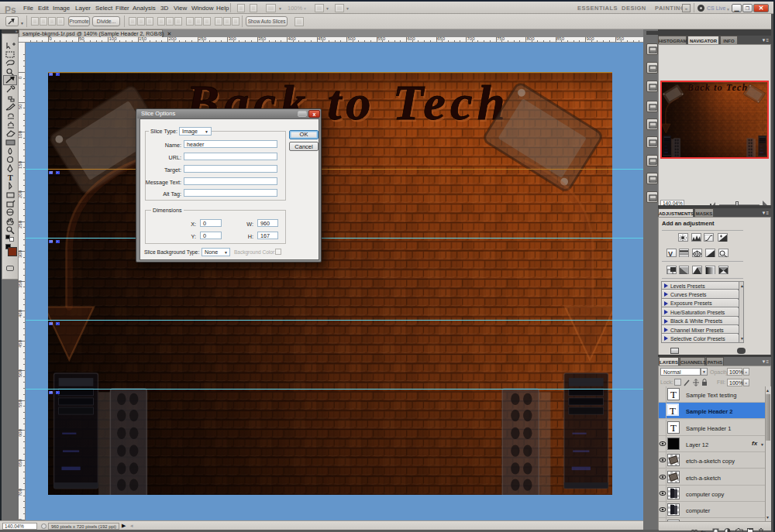  I want to click on svg-text: T, so click(11, 178).